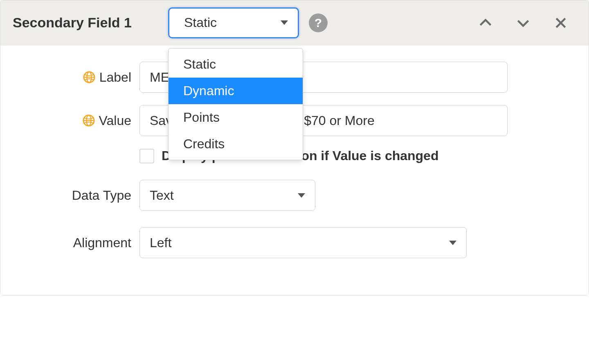 The height and width of the screenshot is (364, 589). What do you see at coordinates (294, 195) in the screenshot?
I see `datatype-row: Data Type Text` at bounding box center [294, 195].